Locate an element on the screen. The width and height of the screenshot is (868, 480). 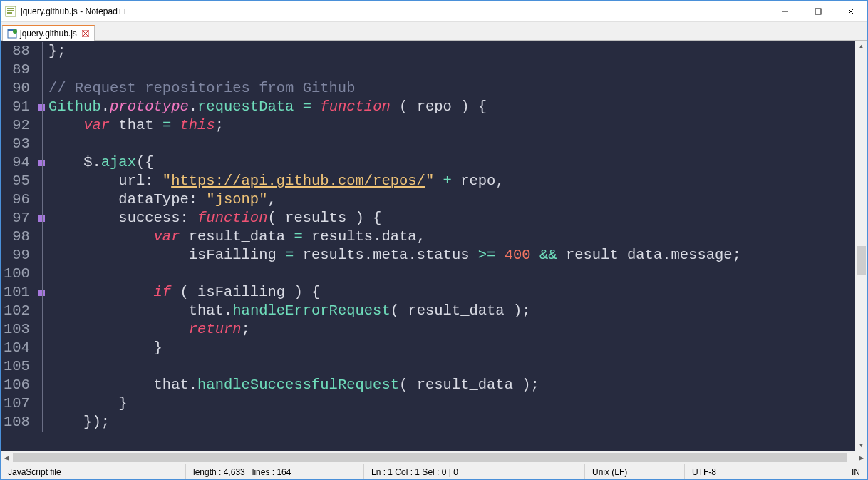
titlebar: jquery.github.js - Notepad++ is located at coordinates (434, 11).